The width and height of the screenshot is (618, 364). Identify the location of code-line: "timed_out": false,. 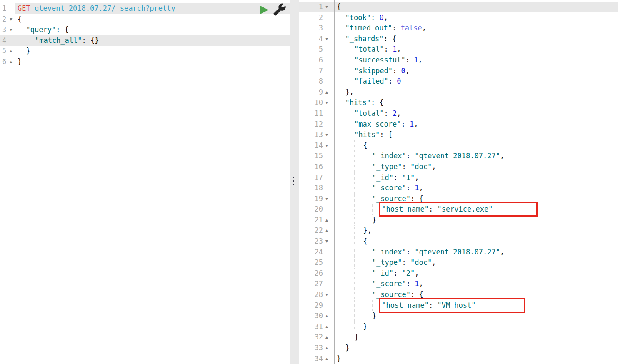
(476, 28).